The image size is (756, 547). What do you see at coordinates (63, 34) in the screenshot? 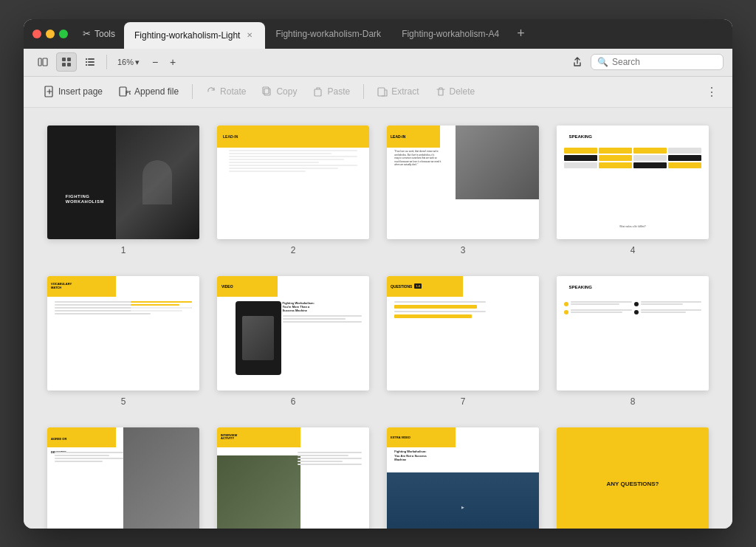
I see `maximize-button` at bounding box center [63, 34].